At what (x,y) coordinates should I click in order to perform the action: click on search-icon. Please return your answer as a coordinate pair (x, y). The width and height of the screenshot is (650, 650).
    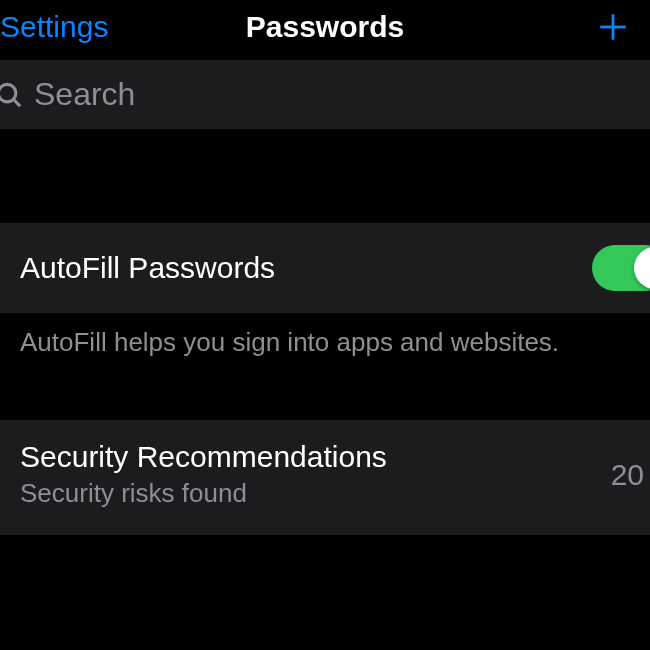
    Looking at the image, I should click on (12, 95).